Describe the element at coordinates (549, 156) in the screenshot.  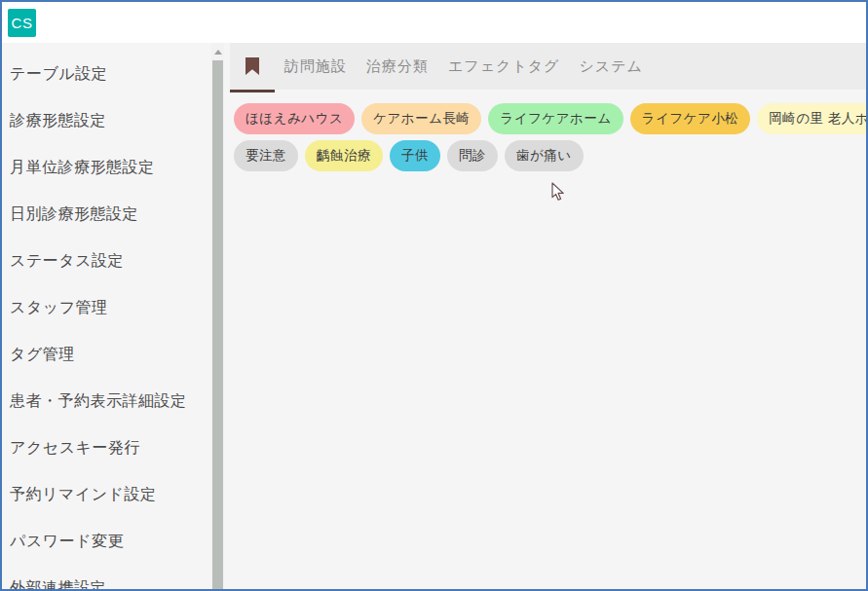
I see `tag-chip-row: 要注意齲蝕治療子供問診歯が痛い` at that location.